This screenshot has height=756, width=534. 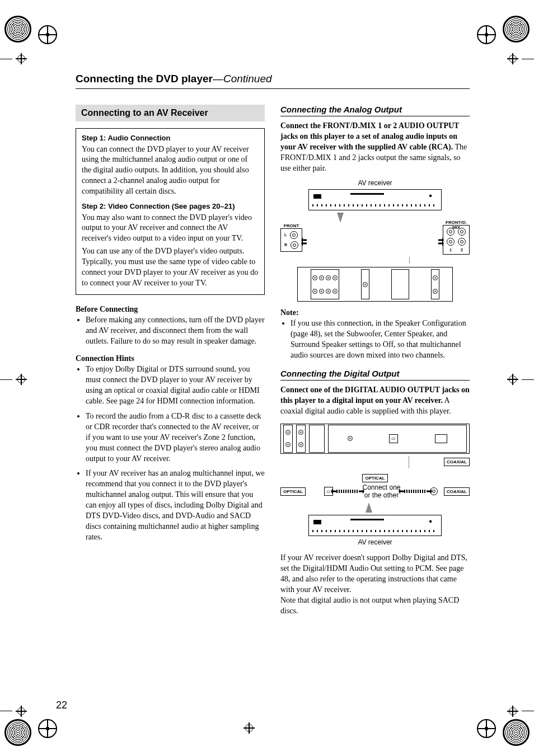 What do you see at coordinates (375, 606) in the screenshot?
I see `digital-note-2: Note that digital audio is not output wh…` at bounding box center [375, 606].